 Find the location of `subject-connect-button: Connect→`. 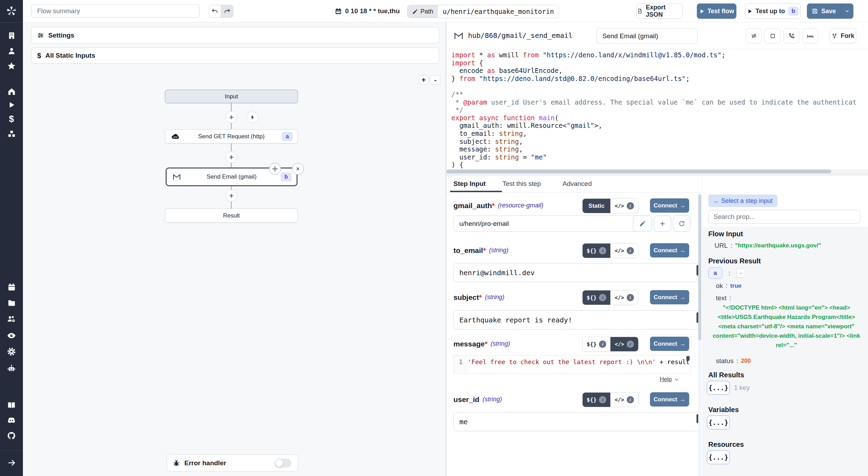

subject-connect-button: Connect→ is located at coordinates (669, 297).